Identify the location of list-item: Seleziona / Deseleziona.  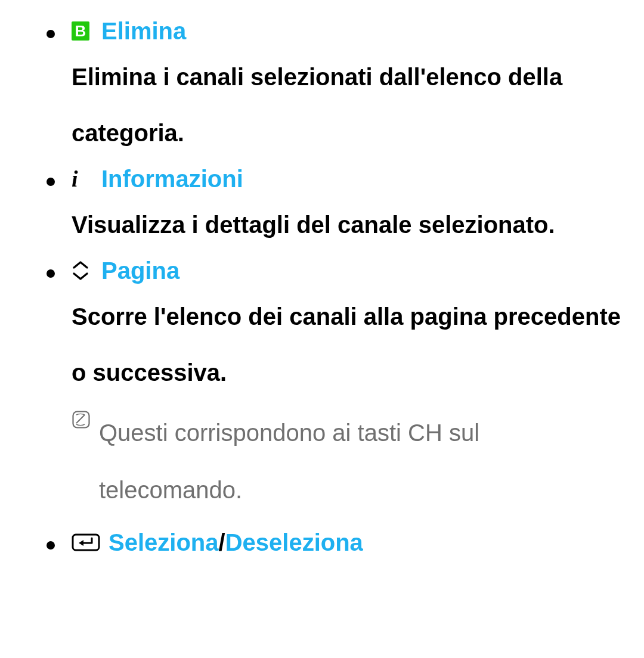
(322, 542).